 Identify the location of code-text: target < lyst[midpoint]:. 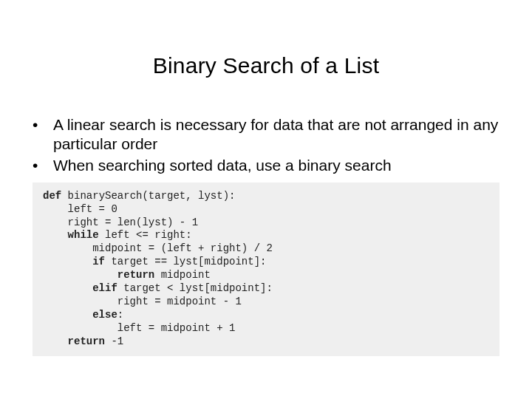
(195, 288).